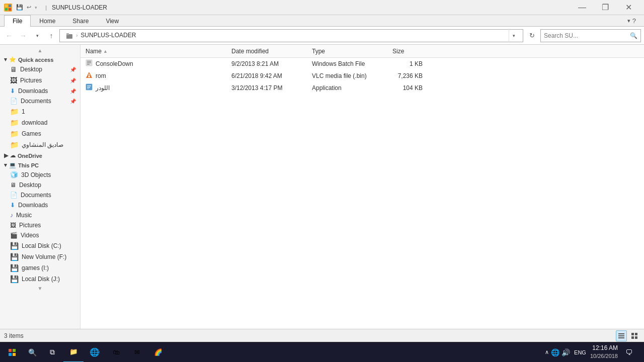 The image size is (644, 362). I want to click on taskbar-taskview-button: ⧉, so click(52, 352).